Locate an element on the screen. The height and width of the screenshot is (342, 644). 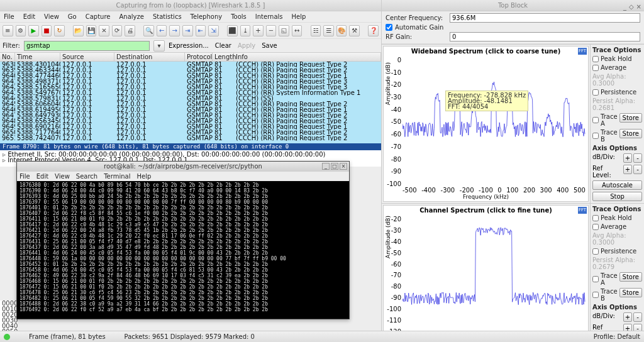
center-freq-input is located at coordinates (545, 18).